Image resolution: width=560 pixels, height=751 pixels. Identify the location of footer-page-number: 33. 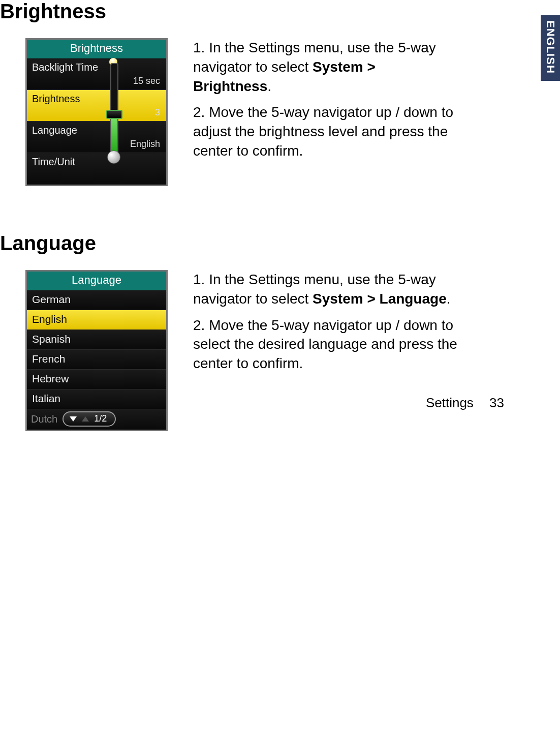
(497, 403).